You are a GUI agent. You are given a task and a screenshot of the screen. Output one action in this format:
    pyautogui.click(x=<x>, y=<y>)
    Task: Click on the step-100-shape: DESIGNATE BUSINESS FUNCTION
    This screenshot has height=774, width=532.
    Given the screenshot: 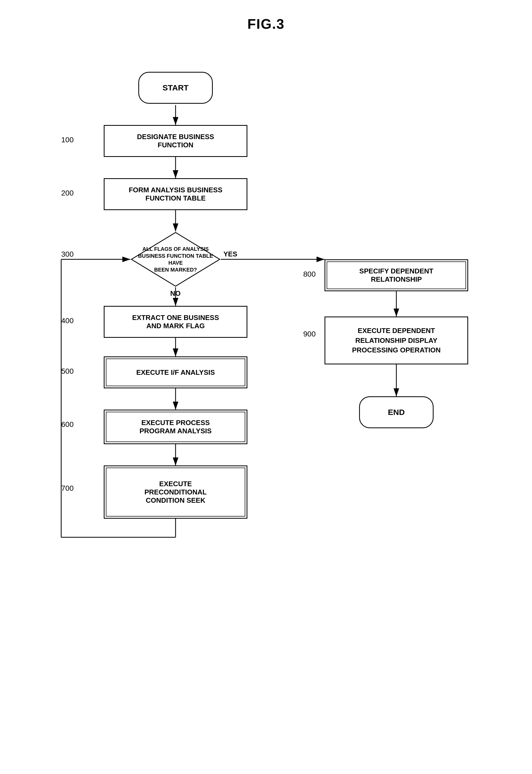 What is the action you would take?
    pyautogui.click(x=175, y=141)
    